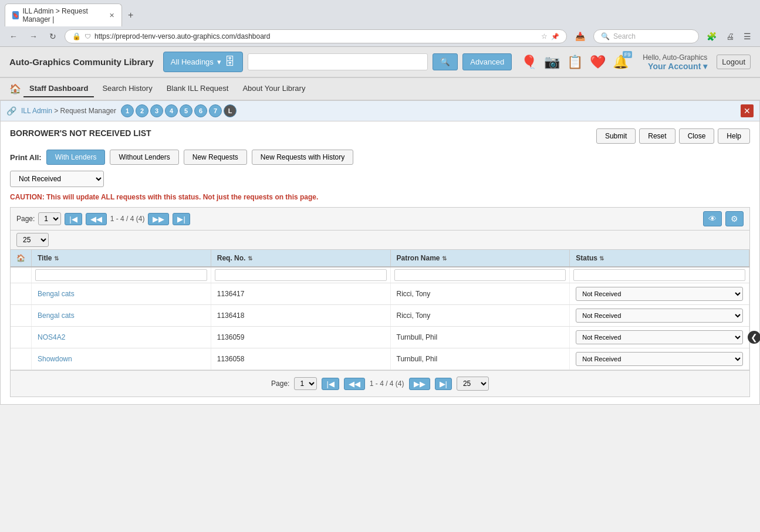  Describe the element at coordinates (300, 275) in the screenshot. I see `filter-req-no-input` at that location.